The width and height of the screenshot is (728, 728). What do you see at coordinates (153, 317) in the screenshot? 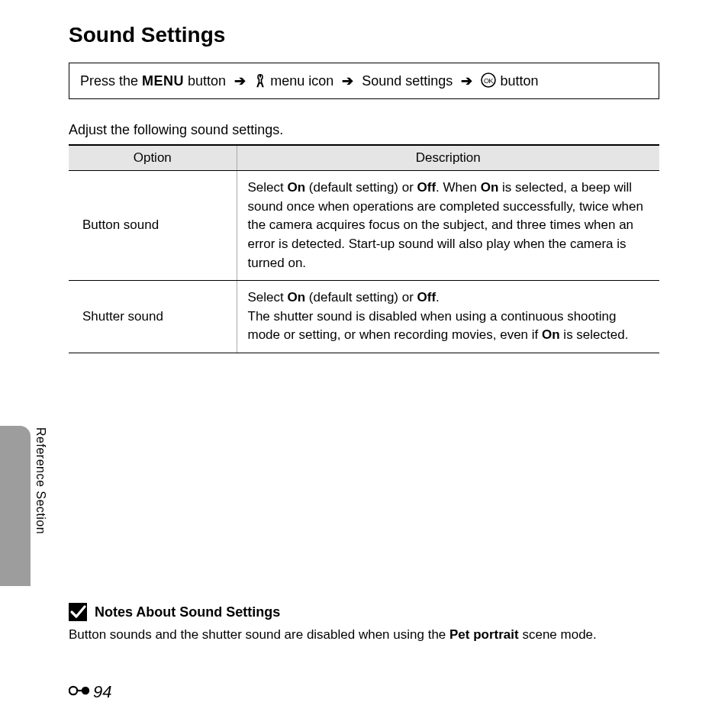
I see `option-cell: Shutter sound` at bounding box center [153, 317].